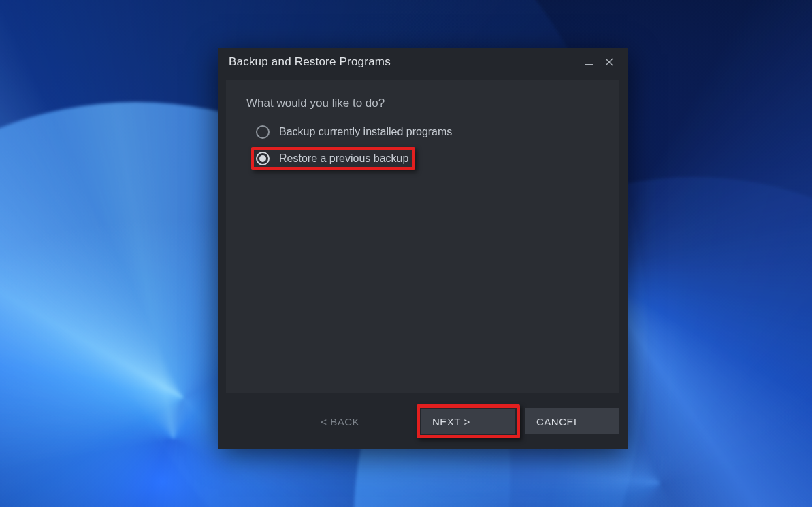 The width and height of the screenshot is (812, 507). Describe the element at coordinates (423, 103) in the screenshot. I see `prompt-text: What would you like to do?` at that location.